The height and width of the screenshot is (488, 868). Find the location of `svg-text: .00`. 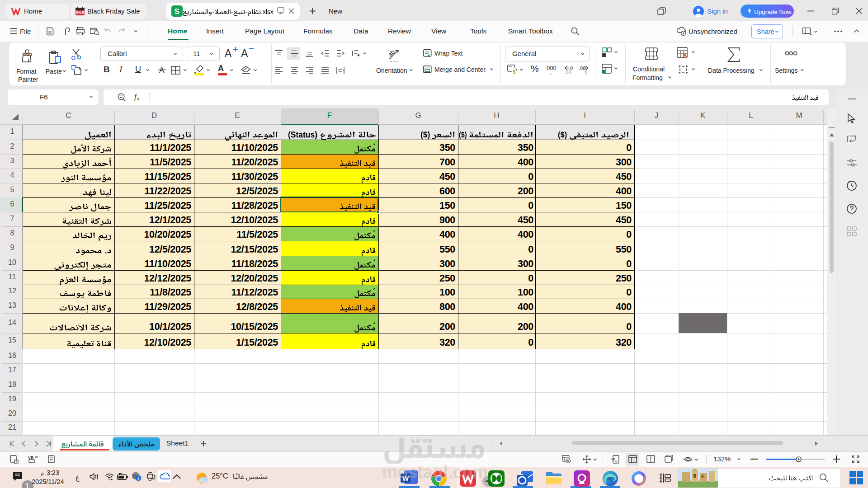

svg-text: .00 is located at coordinates (568, 72).